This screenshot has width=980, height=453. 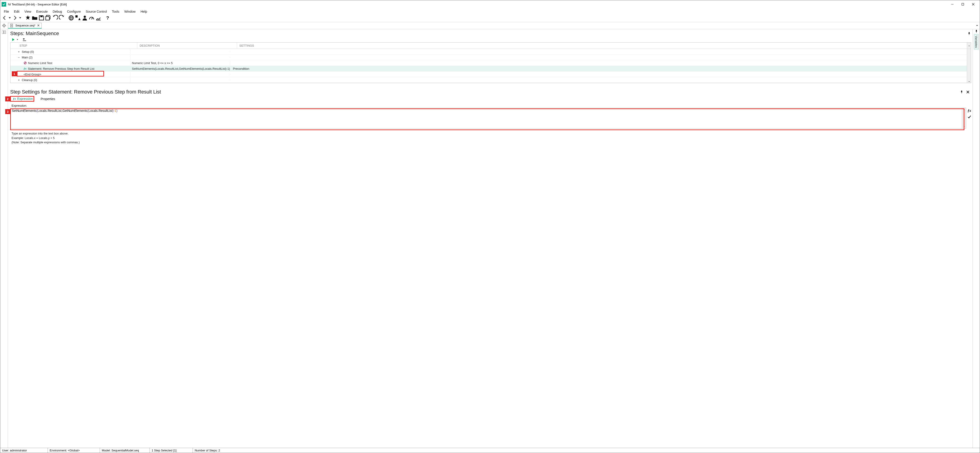 What do you see at coordinates (488, 80) in the screenshot?
I see `step-row-cleanup: +Cleanup (0)` at bounding box center [488, 80].